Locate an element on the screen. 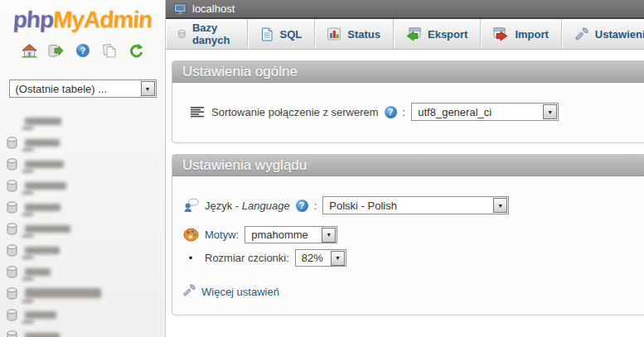 This screenshot has height=337, width=644. tab-label: Eksport is located at coordinates (448, 35).